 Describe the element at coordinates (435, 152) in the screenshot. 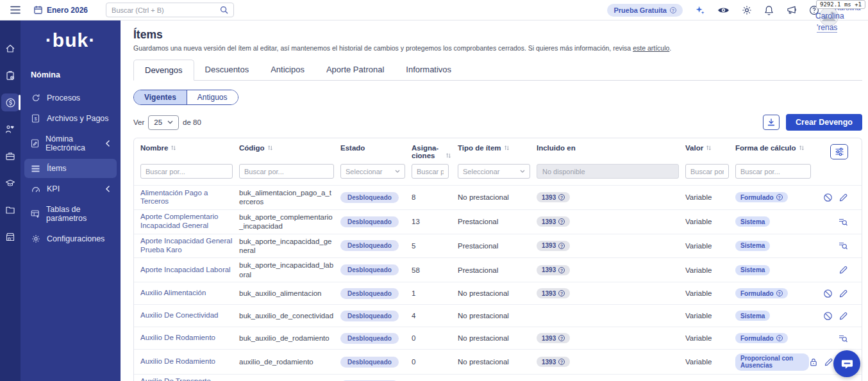

I see `column-header-asigna-ciones: Asigna-ciones` at that location.